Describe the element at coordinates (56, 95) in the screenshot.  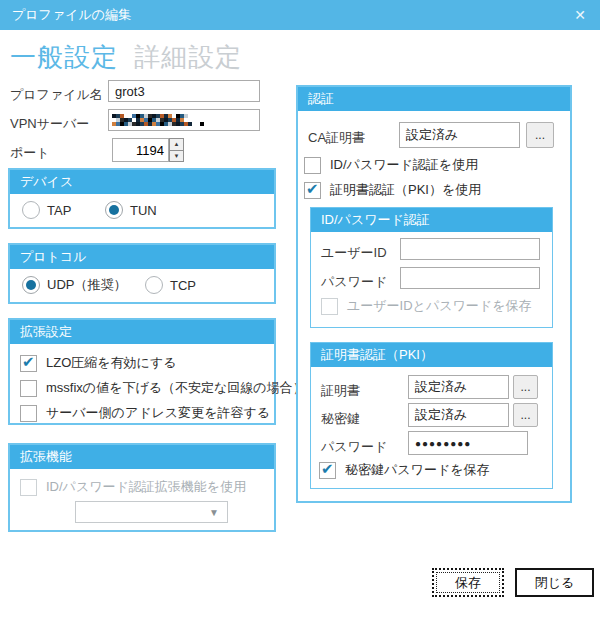
I see `profile-name-label: プロファイル名` at that location.